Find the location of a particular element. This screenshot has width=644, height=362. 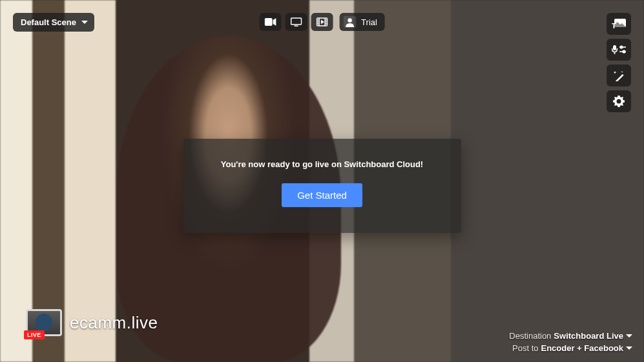

video-file-button is located at coordinates (322, 22).